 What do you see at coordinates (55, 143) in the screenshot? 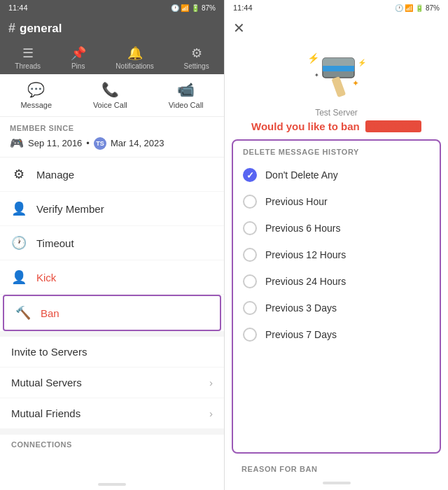
I see `join-date: Sep 11, 2016` at bounding box center [55, 143].